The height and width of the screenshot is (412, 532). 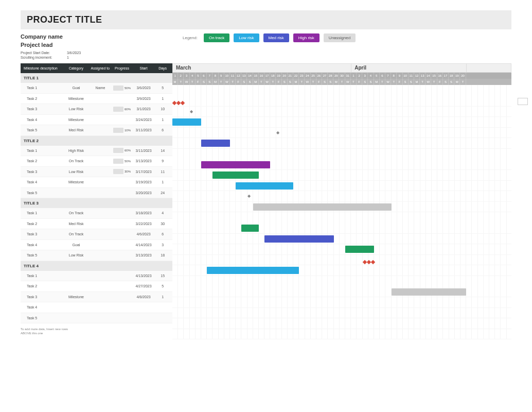 What do you see at coordinates (144, 68) in the screenshot?
I see `col-start: Start` at bounding box center [144, 68].